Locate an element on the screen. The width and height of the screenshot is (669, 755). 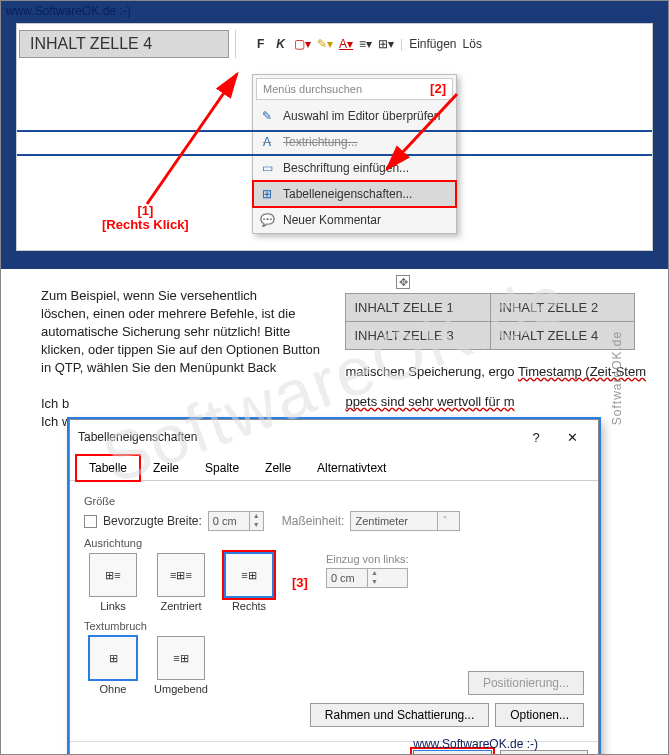
borders-shading-button: Rahmen und Schattierung... is located at coordinates (400, 715).